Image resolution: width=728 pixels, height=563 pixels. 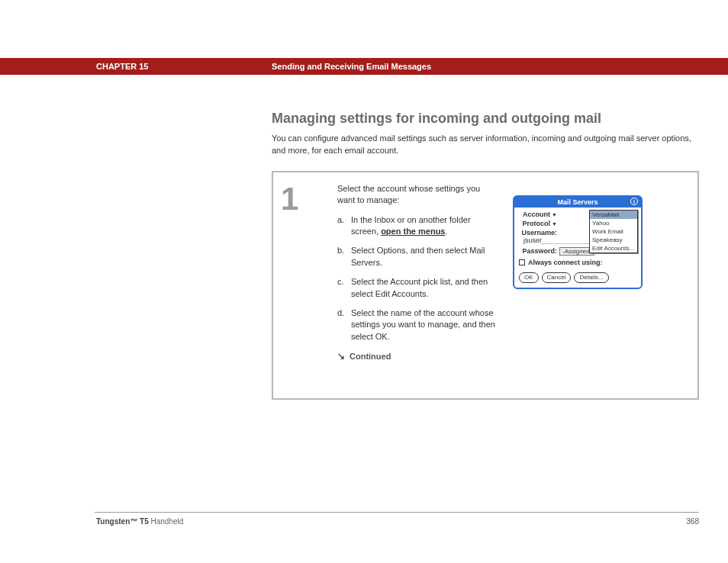 What do you see at coordinates (538, 224) in the screenshot?
I see `protocol-label: Protocol▼` at bounding box center [538, 224].